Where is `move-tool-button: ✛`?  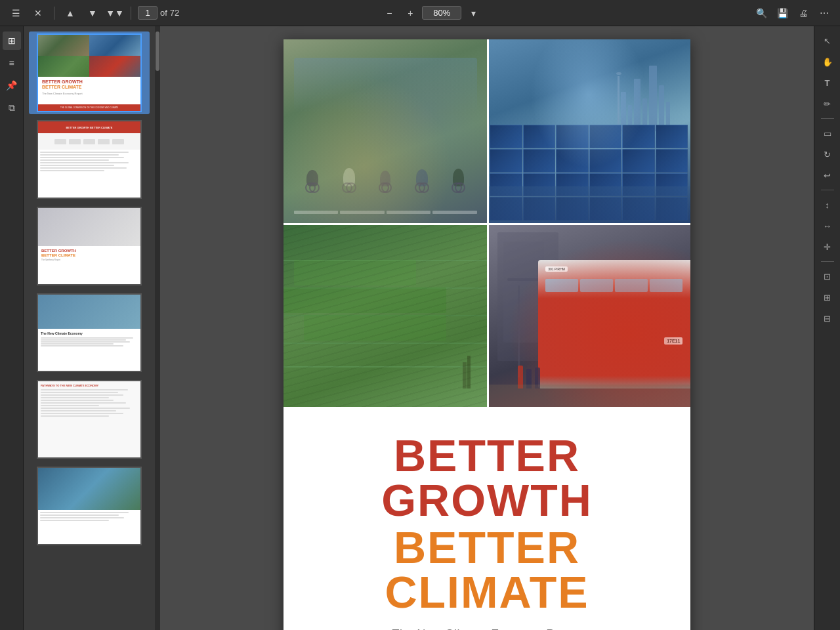 move-tool-button: ✛ is located at coordinates (828, 247).